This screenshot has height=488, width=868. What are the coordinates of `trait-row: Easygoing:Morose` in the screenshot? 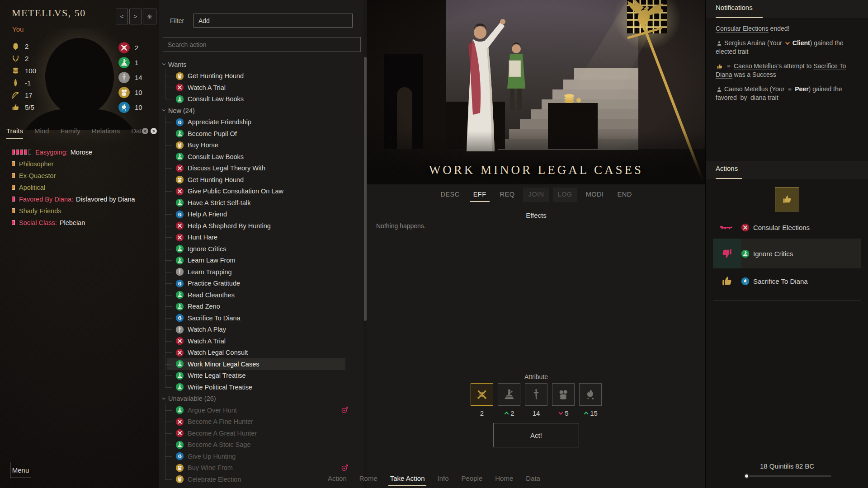 It's located at (80, 152).